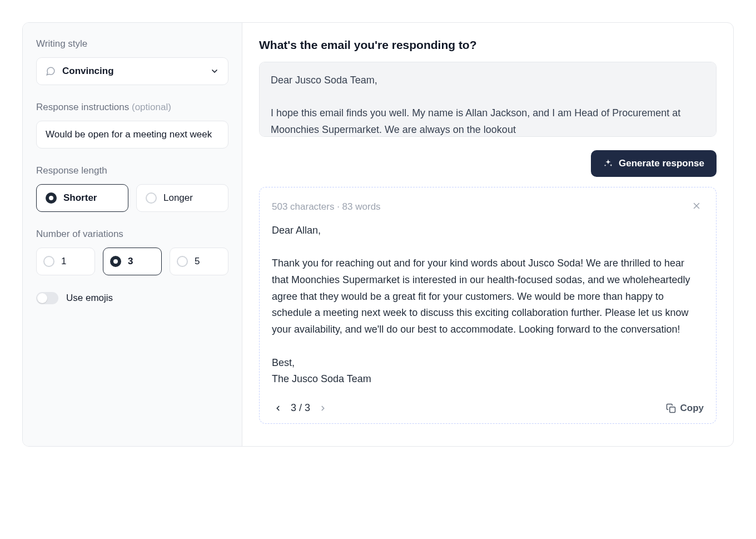 The width and height of the screenshot is (756, 539). Describe the element at coordinates (42, 298) in the screenshot. I see `toggle-knob-icon` at that location.